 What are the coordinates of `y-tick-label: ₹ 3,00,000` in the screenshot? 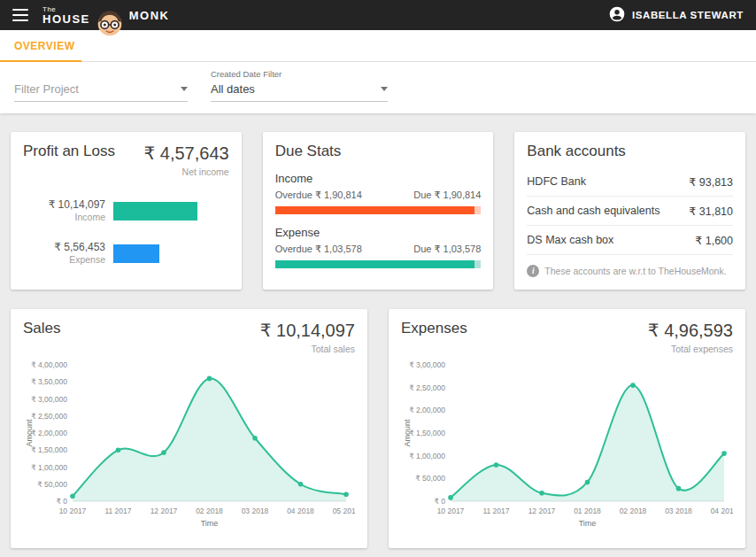 It's located at (427, 365).